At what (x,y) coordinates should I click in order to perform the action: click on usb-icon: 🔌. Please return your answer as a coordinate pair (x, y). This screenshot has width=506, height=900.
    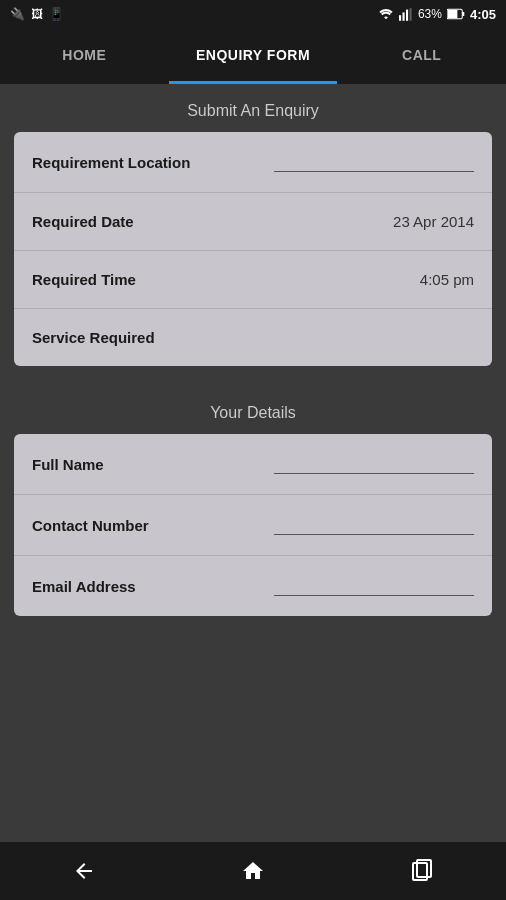
    Looking at the image, I should click on (18, 14).